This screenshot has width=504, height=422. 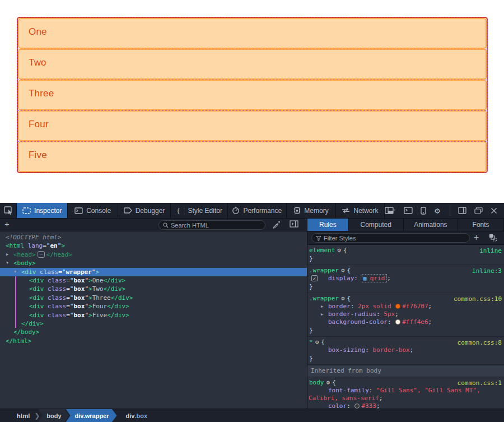 What do you see at coordinates (405, 279) in the screenshot?
I see `css-declaration: ✓display: ▦ grid;` at bounding box center [405, 279].